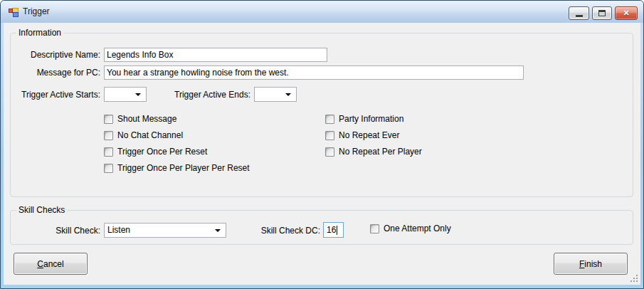 This screenshot has width=644, height=289. I want to click on trigger-active-ends-dropdown, so click(275, 94).